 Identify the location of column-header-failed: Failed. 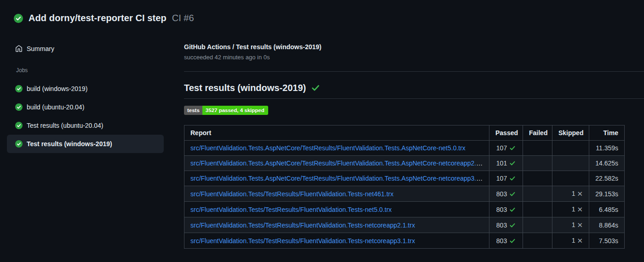
(538, 133).